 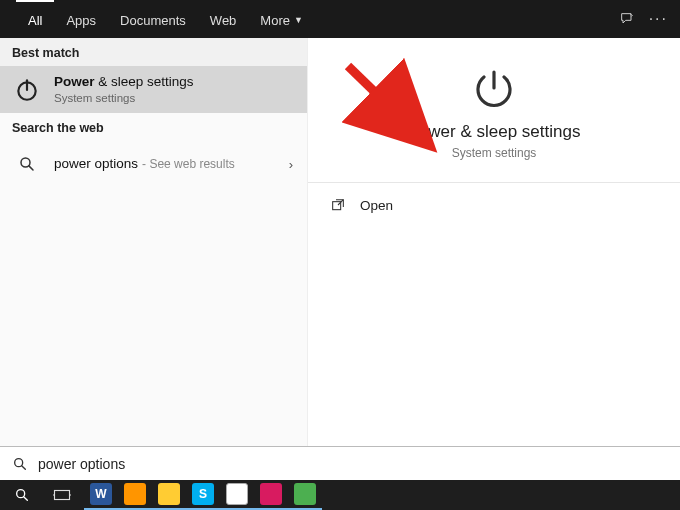 What do you see at coordinates (101, 495) in the screenshot?
I see `word-app-icon: W` at bounding box center [101, 495].